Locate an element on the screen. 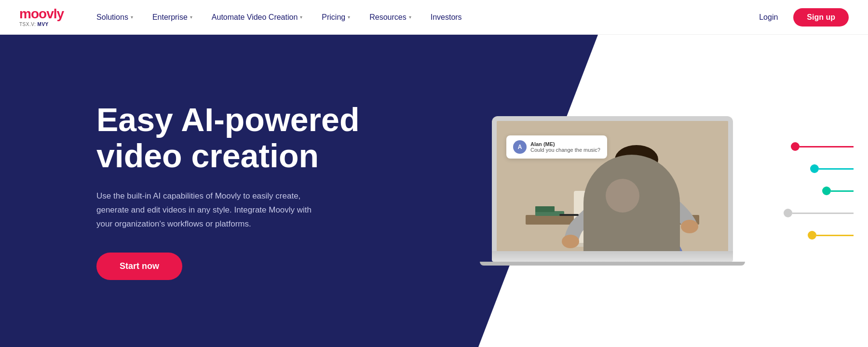  hero-description: Use the built-in AI capabilities of Moov… is located at coordinates (212, 210).